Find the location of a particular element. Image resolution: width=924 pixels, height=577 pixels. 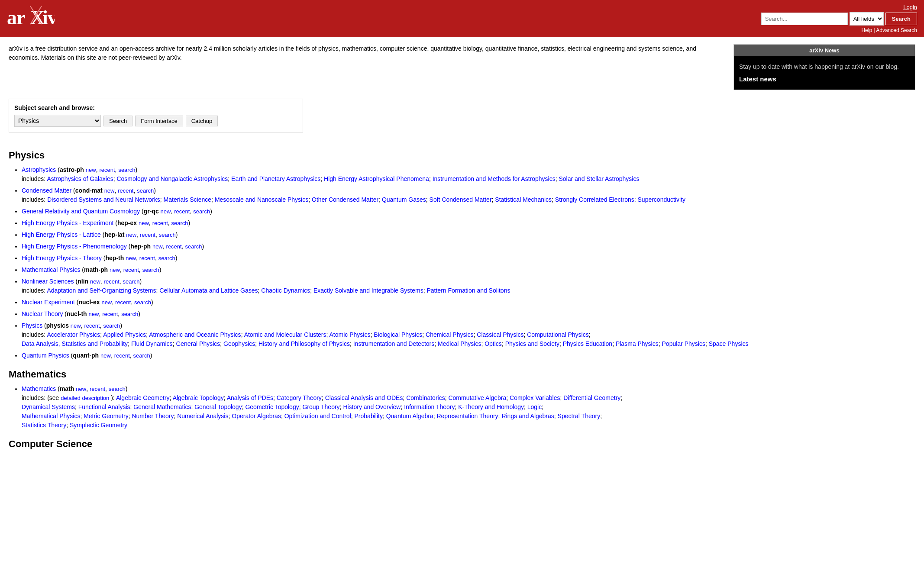

astro-ph-recent: recent is located at coordinates (107, 170).